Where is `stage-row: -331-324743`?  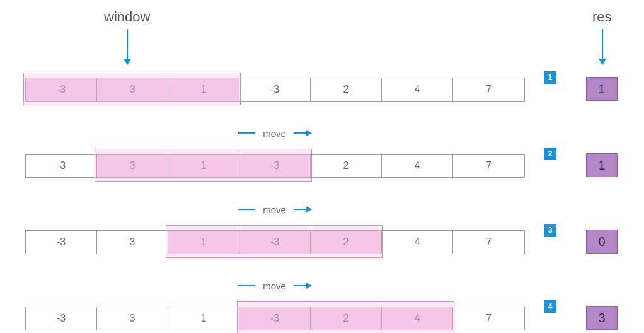
stage-row: -331-324743 is located at coordinates (321, 317).